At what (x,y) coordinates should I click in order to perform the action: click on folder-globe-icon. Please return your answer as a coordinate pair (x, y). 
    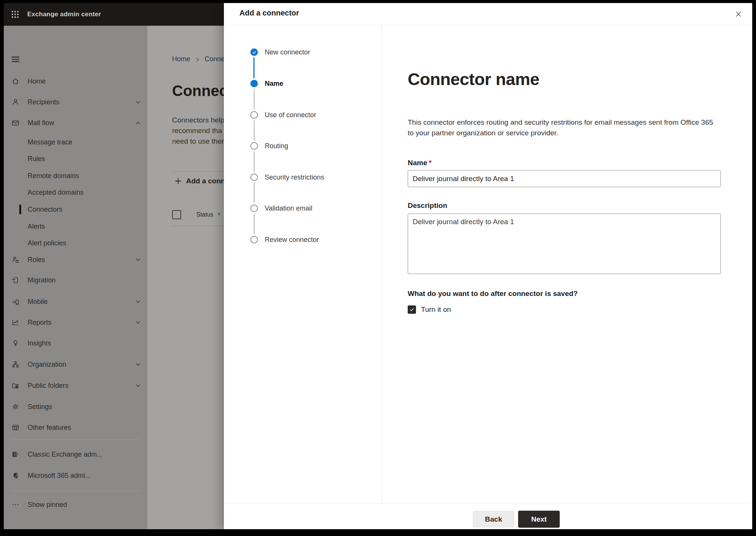
    Looking at the image, I should click on (16, 386).